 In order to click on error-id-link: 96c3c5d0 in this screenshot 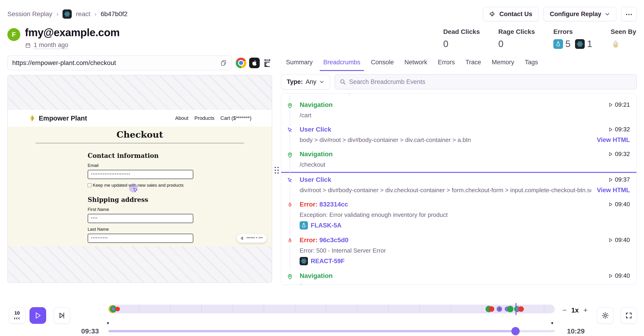, I will do `click(334, 240)`.